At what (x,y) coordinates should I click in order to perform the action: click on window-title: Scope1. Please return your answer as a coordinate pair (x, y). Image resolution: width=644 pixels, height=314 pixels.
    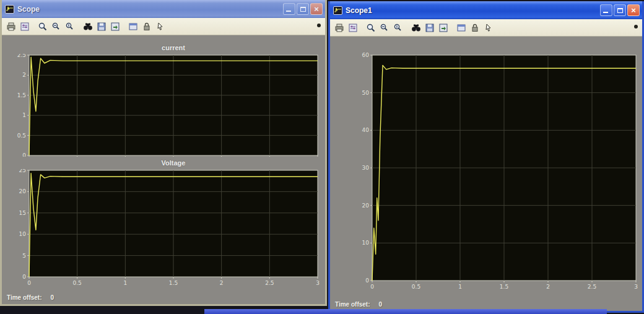
    Looking at the image, I should click on (473, 11).